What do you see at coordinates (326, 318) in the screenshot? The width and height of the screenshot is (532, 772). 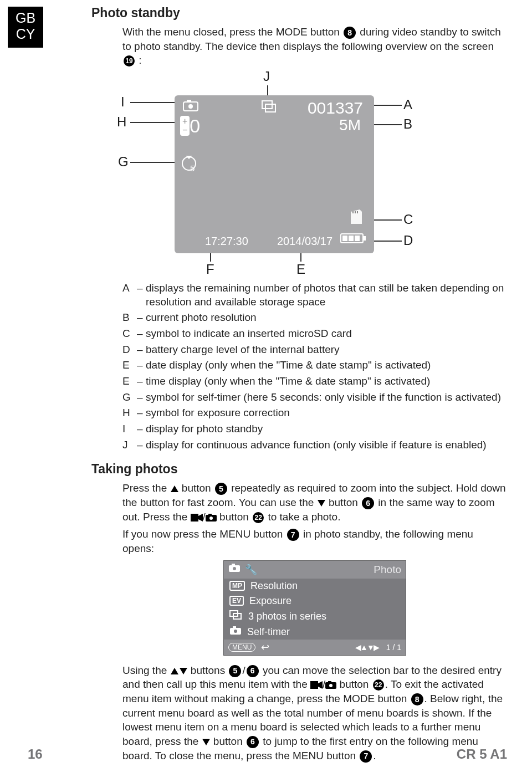 I see `legend-text: current photo resolution` at bounding box center [326, 318].